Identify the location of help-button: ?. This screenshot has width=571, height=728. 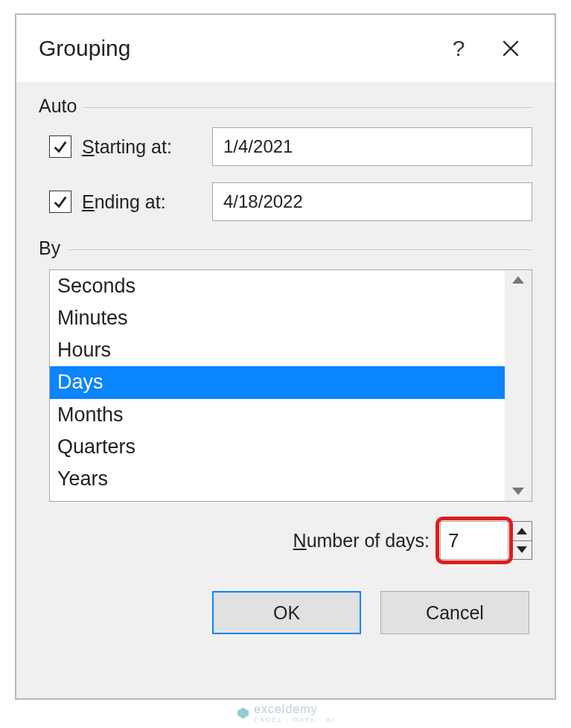
(459, 48).